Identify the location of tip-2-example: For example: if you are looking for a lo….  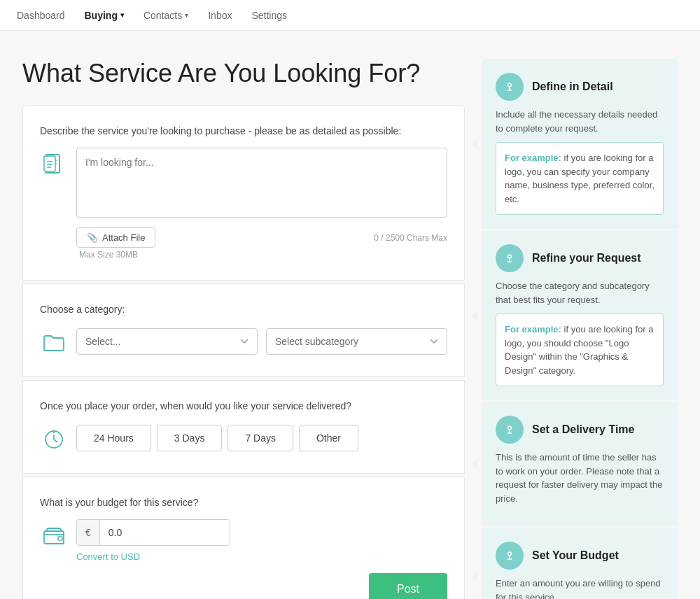
(580, 350).